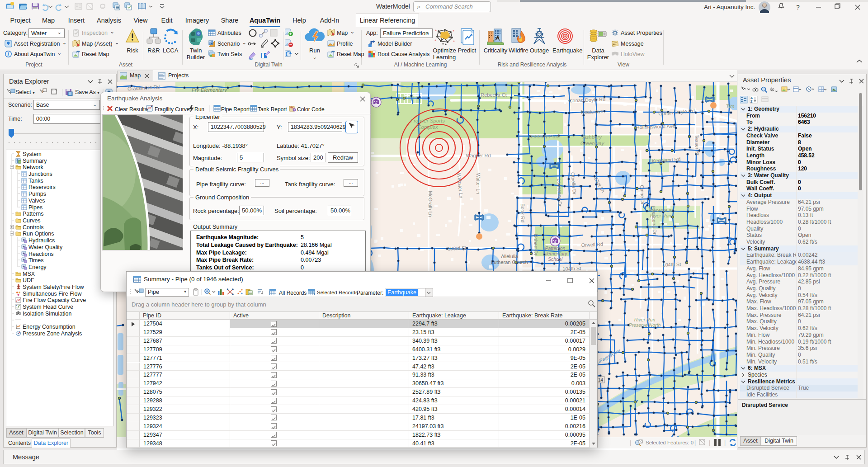 The image size is (868, 467). Describe the element at coordinates (560, 193) in the screenshot. I see `svg-text: Lawrence Dr` at that location.